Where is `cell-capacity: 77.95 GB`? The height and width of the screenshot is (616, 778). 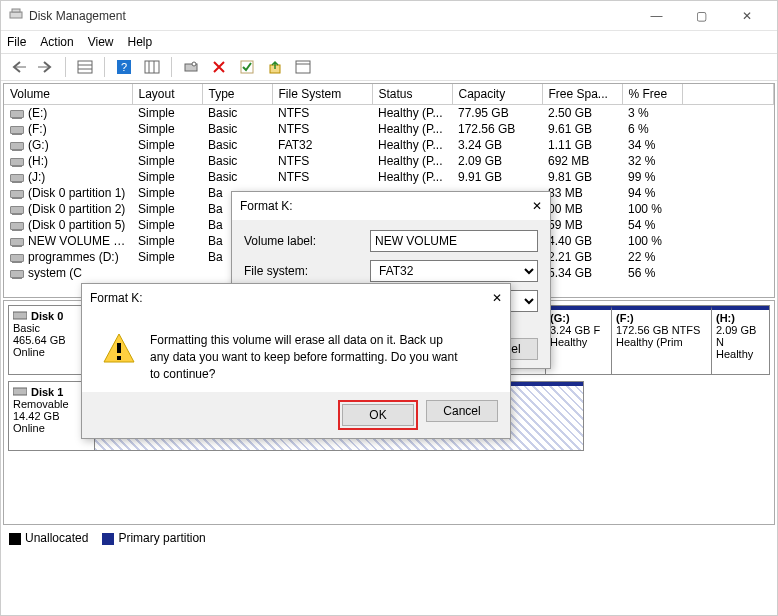 cell-capacity: 77.95 GB is located at coordinates (497, 114).